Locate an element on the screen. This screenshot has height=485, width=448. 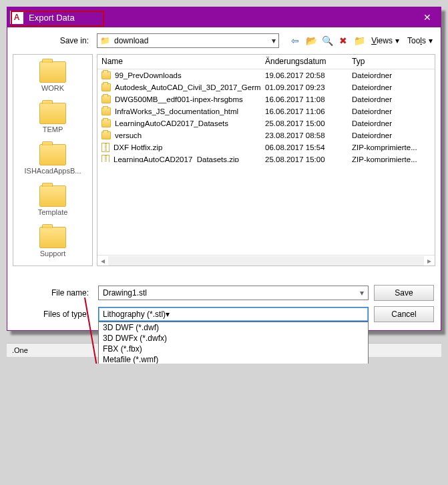
scroll-left-icon: ◂ is located at coordinates (103, 261).